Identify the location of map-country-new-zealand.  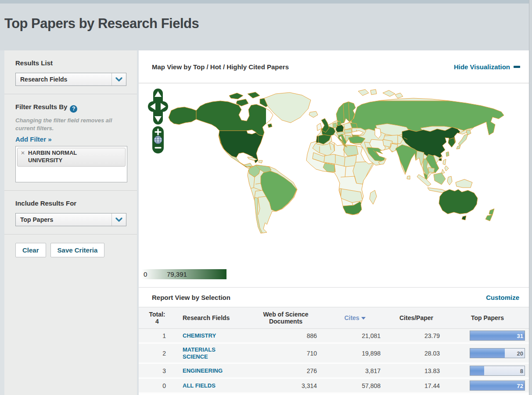
(492, 212).